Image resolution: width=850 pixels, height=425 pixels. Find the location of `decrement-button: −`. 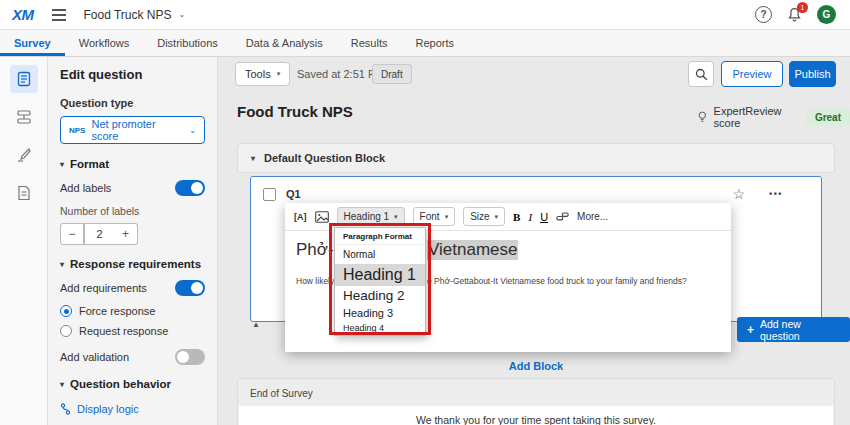

decrement-button: − is located at coordinates (72, 234).